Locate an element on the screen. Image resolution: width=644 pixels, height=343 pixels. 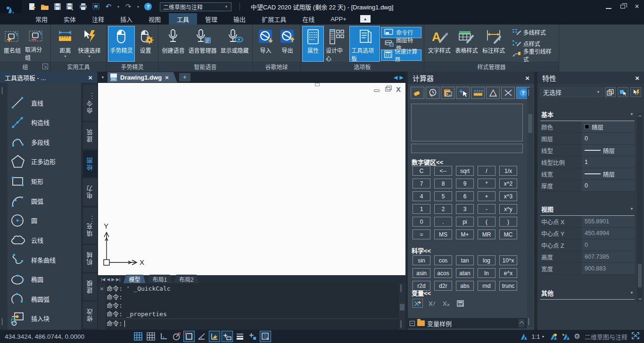
calc-key: <-- is located at coordinates (443, 171).